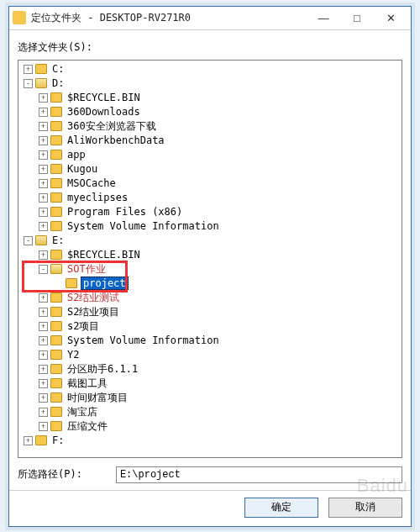  I want to click on tree-node: project, so click(210, 284).